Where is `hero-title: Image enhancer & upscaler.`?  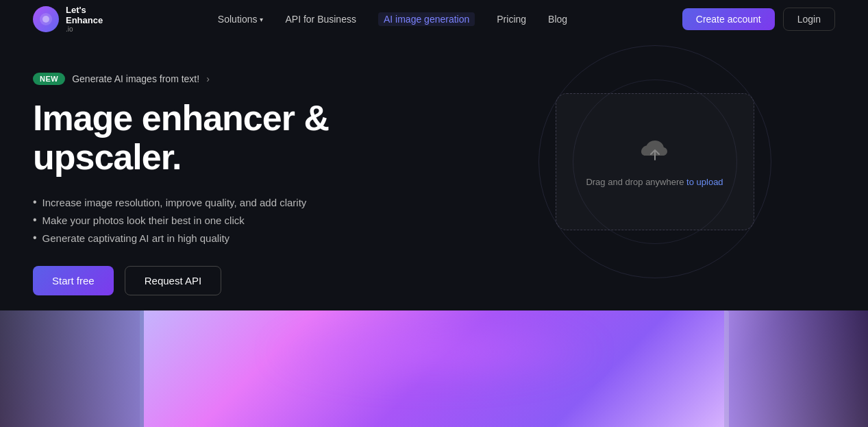 hero-title: Image enhancer & upscaler. is located at coordinates (253, 138).